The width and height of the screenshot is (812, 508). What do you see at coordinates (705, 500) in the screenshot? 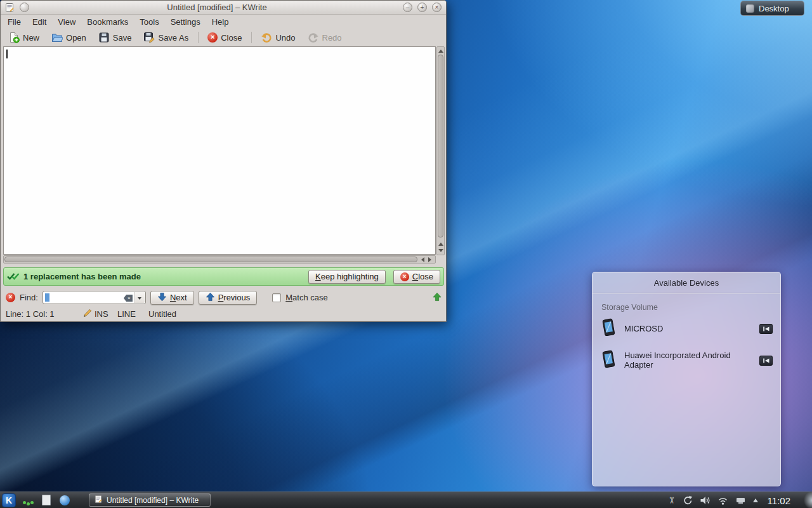
I see `volume-speaker-icon` at bounding box center [705, 500].